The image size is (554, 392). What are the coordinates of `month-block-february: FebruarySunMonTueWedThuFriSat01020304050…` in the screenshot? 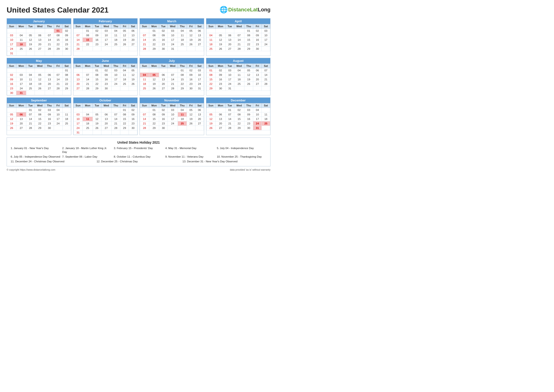 It's located at (105, 37).